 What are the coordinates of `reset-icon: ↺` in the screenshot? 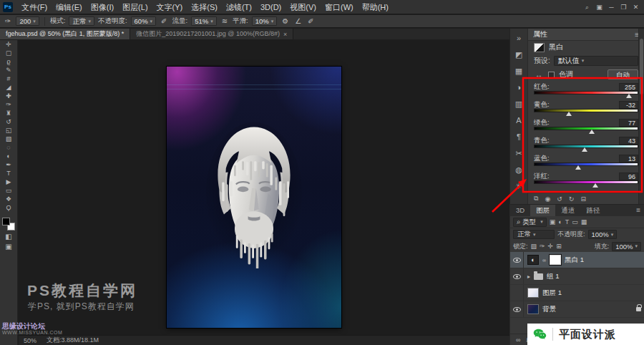 It's located at (560, 199).